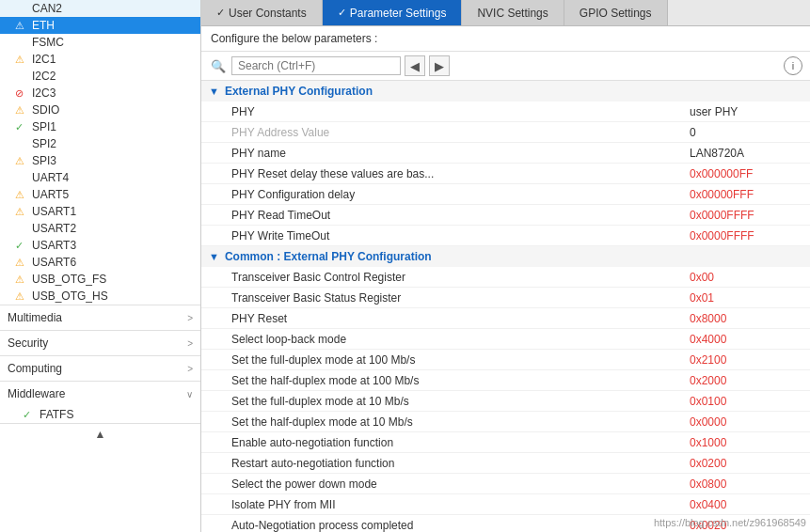 The height and width of the screenshot is (532, 810). What do you see at coordinates (43, 25) in the screenshot?
I see `sidebar-item-label: ETH` at bounding box center [43, 25].